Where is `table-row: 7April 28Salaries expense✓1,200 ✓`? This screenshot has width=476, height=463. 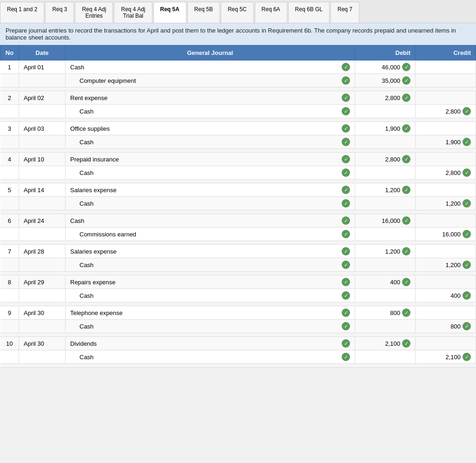
table-row: 7April 28Salaries expense✓1,200 ✓ is located at coordinates (238, 251).